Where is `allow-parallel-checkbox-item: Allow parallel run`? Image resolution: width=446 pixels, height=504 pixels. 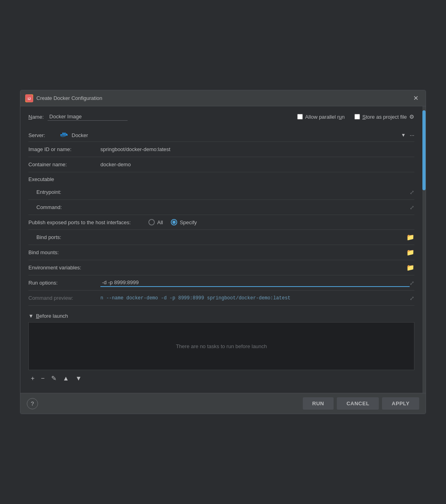 allow-parallel-checkbox-item: Allow parallel run is located at coordinates (321, 117).